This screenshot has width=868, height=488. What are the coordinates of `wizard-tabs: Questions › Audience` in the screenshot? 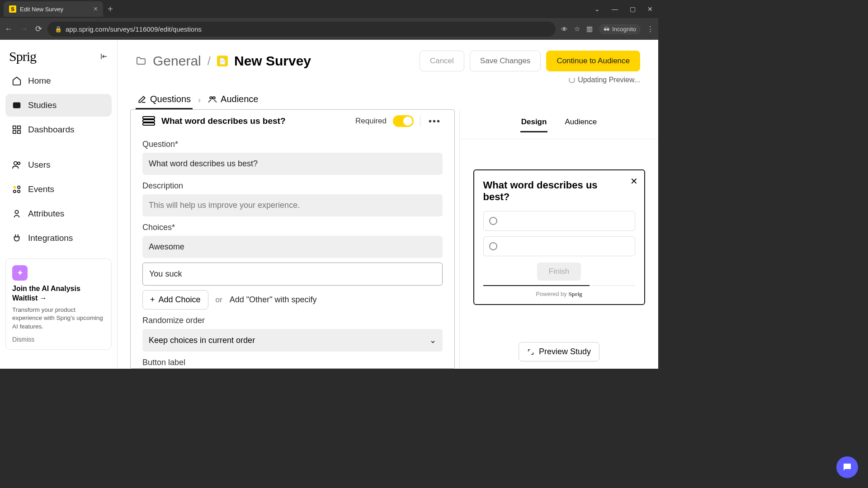 It's located at (388, 97).